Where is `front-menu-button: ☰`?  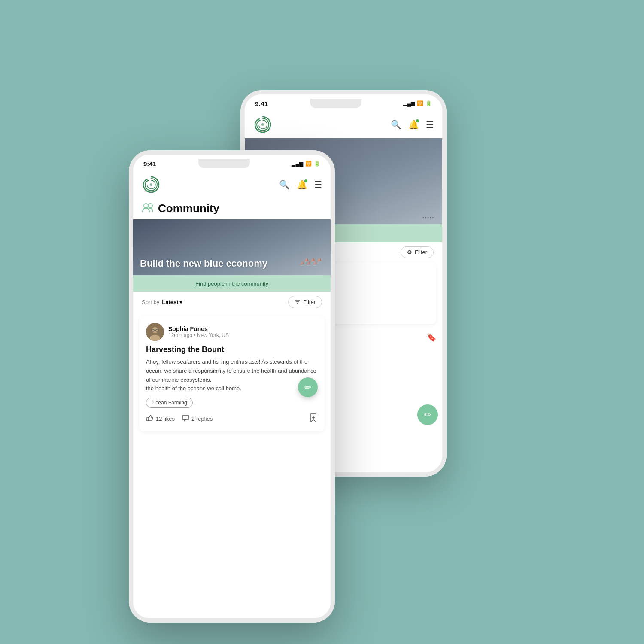
front-menu-button: ☰ is located at coordinates (318, 185).